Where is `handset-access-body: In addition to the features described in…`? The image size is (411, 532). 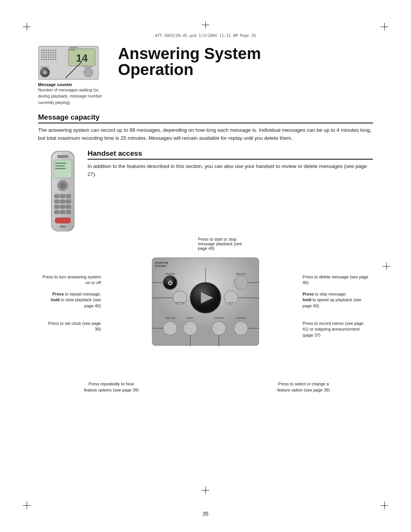 handset-access-body: In addition to the features described in… is located at coordinates (230, 171).